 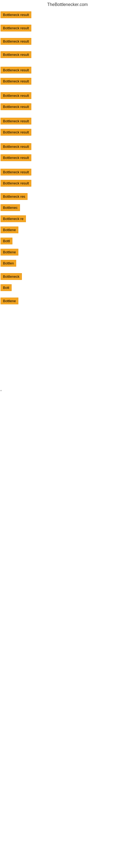 I want to click on bottleneck-badge-7: Bottleneck result, so click(x=16, y=96).